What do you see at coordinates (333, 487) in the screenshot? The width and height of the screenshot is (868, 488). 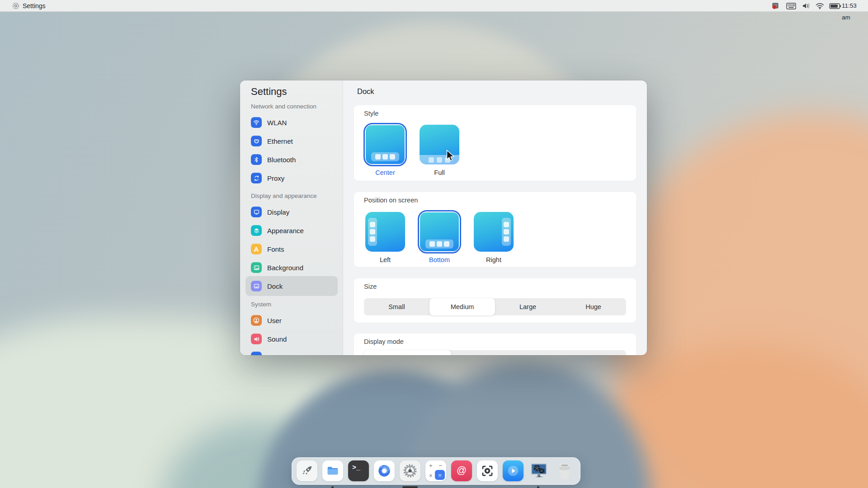 I see `running-indicator-file-manager` at bounding box center [333, 487].